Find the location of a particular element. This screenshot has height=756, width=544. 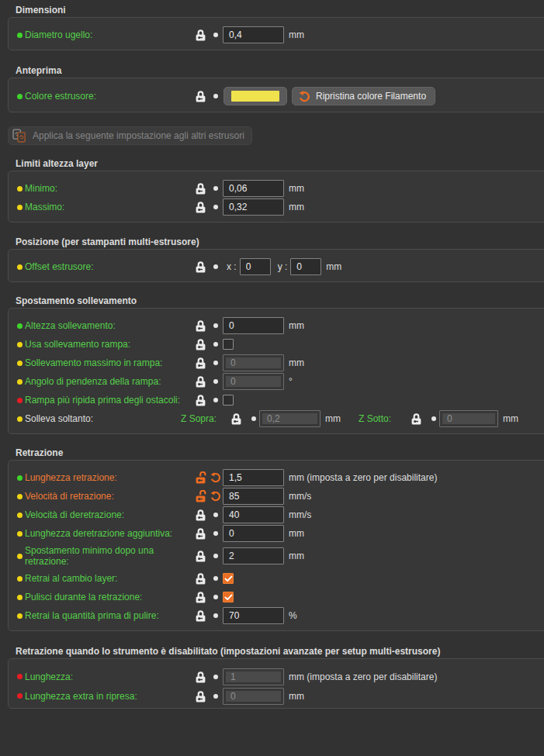

setting-control: mm (imposta a zero per disabilitare) is located at coordinates (330, 677).